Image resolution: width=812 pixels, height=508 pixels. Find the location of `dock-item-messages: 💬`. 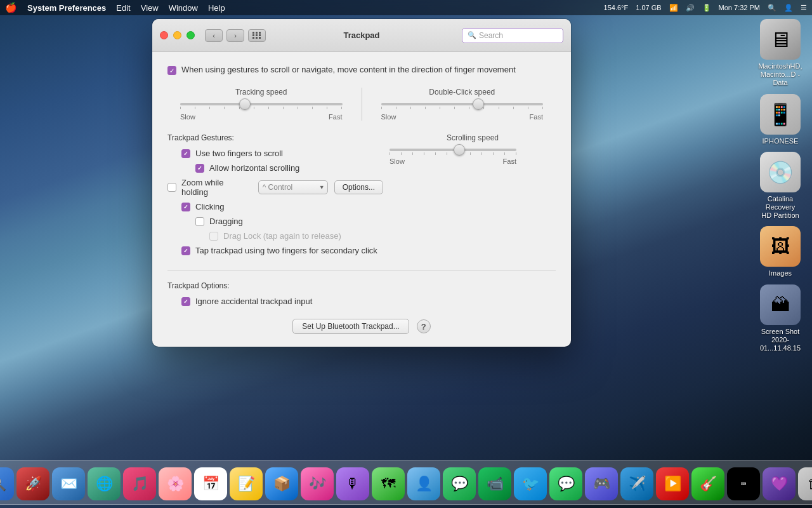

dock-item-messages: 💬 is located at coordinates (459, 484).